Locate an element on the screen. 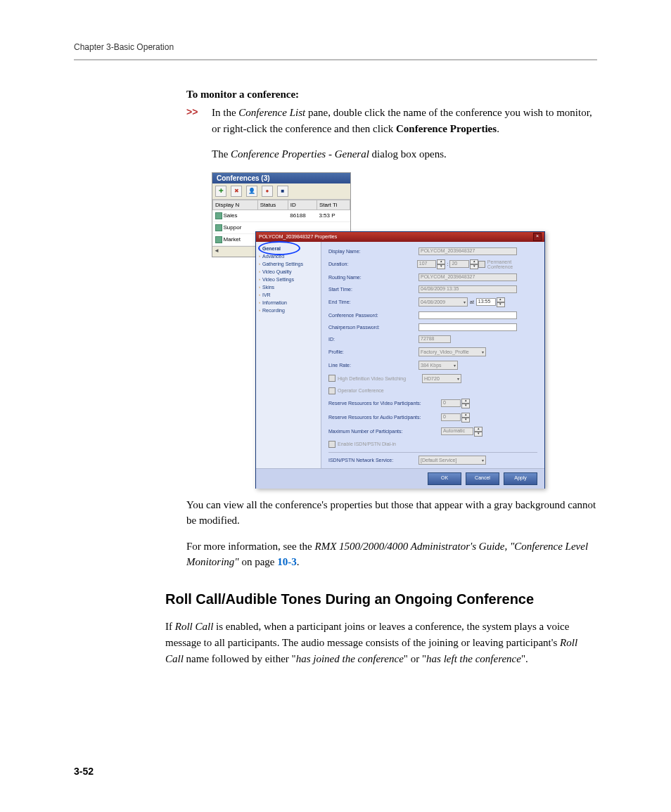 This screenshot has height=812, width=671. conf-pw-field is located at coordinates (468, 315).